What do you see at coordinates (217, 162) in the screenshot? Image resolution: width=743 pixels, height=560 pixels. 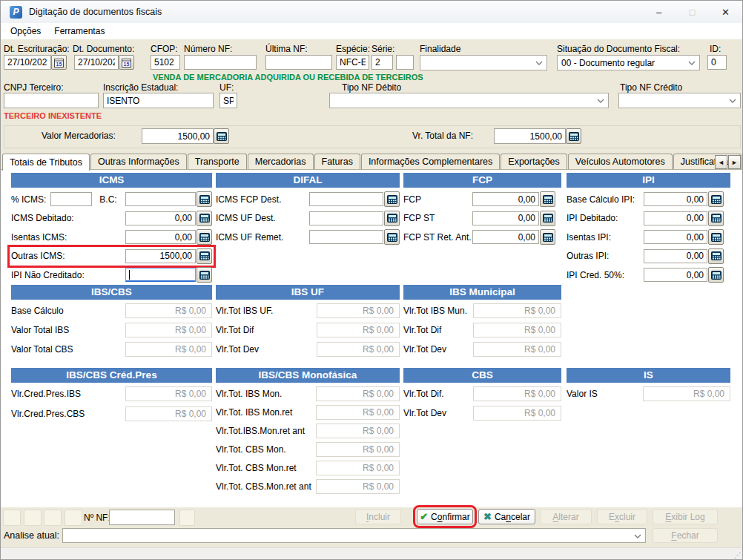 I see `tab-transporte: Transporte` at bounding box center [217, 162].